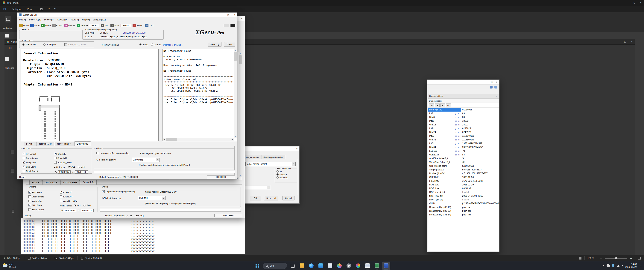 This screenshot has height=270, width=644. I want to click on toolbar-button: □ BLANK, so click(58, 26).